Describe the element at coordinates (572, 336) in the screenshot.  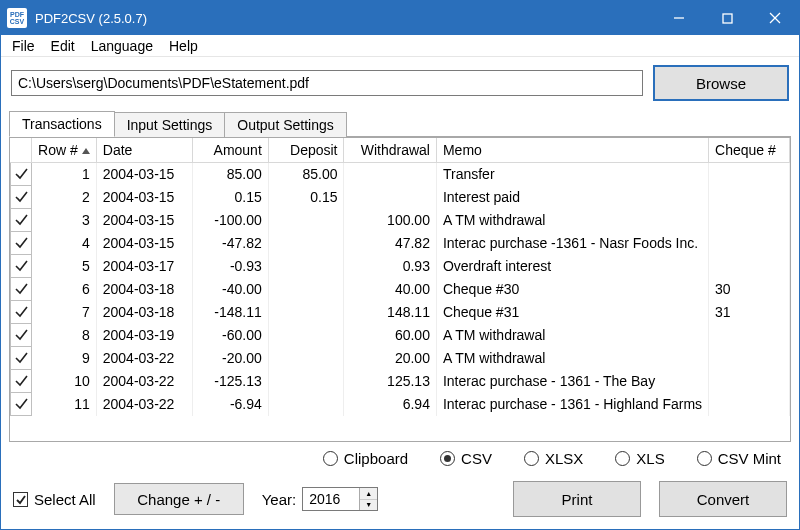
I see `cell-memo: A TM withdrawal` at that location.